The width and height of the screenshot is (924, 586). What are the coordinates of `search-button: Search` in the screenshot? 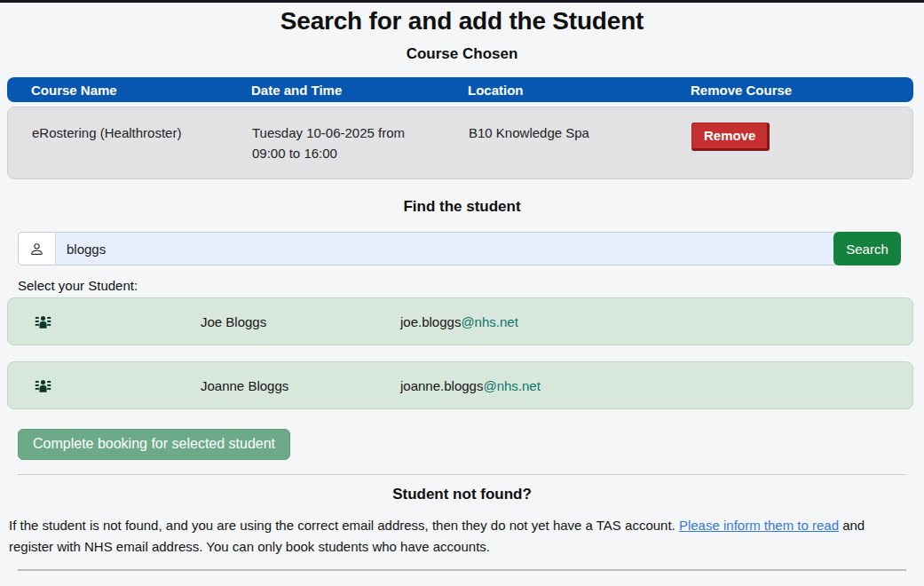 It's located at (867, 249).